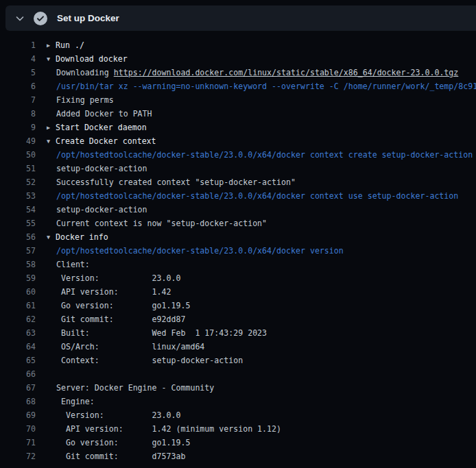 The image size is (476, 468). Describe the element at coordinates (18, 45) in the screenshot. I see `line-number: 1` at that location.